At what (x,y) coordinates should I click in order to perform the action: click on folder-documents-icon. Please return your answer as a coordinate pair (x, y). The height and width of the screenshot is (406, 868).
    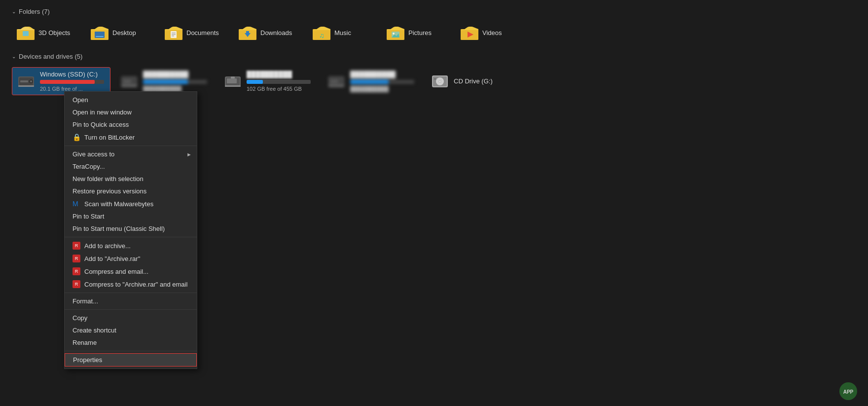
    Looking at the image, I should click on (174, 33).